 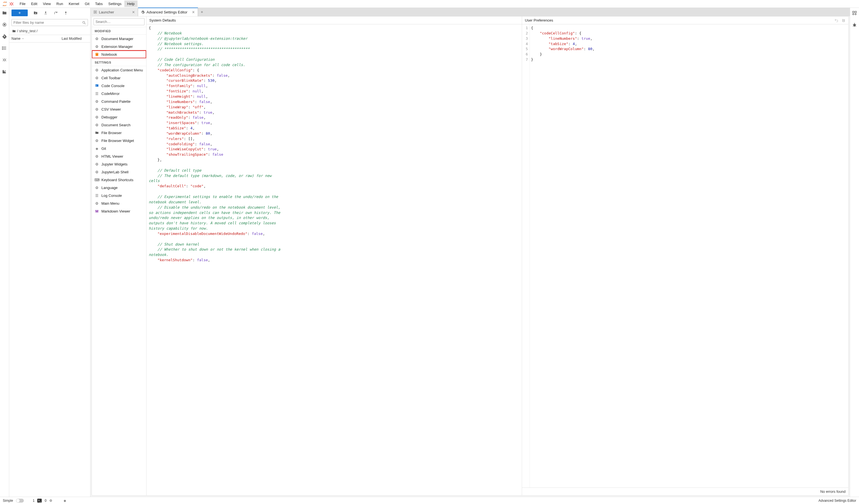 What do you see at coordinates (109, 117) in the screenshot?
I see `item-label: Debugger` at bounding box center [109, 117].